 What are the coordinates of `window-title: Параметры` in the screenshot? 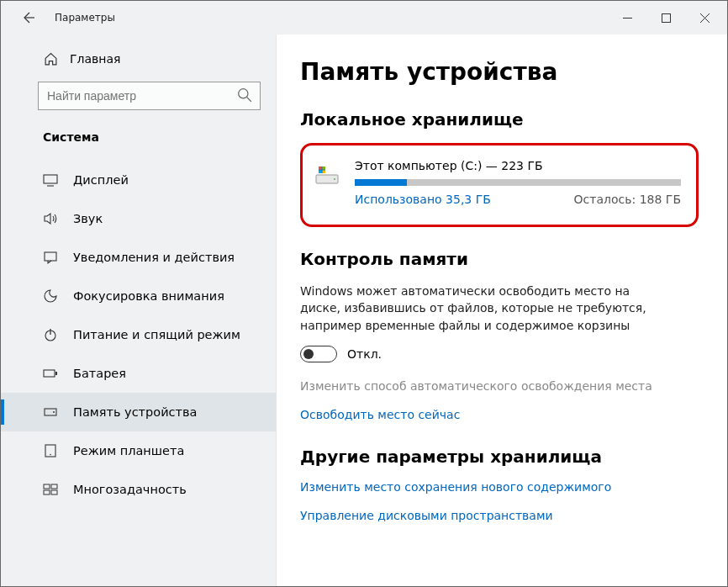 It's located at (85, 18).